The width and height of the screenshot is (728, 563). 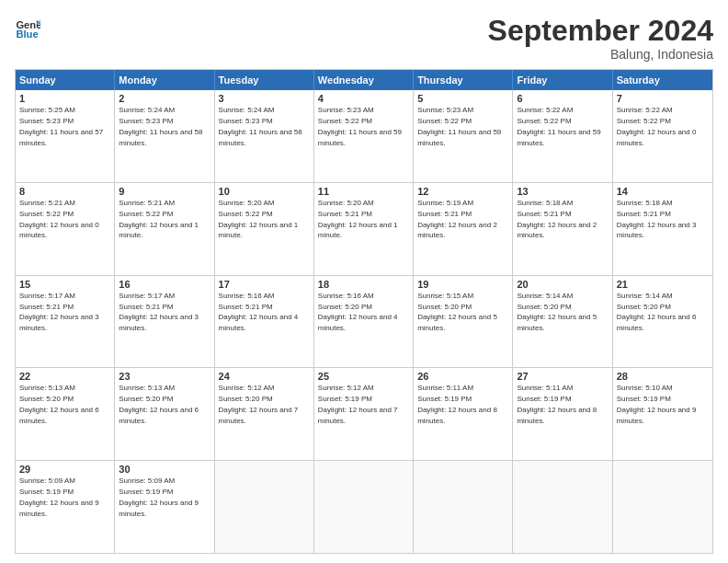 I want to click on calendar-cell: 28Sunrise: 5:10 AMSunset: 5:19 PMDayligh…, so click(x=663, y=414).